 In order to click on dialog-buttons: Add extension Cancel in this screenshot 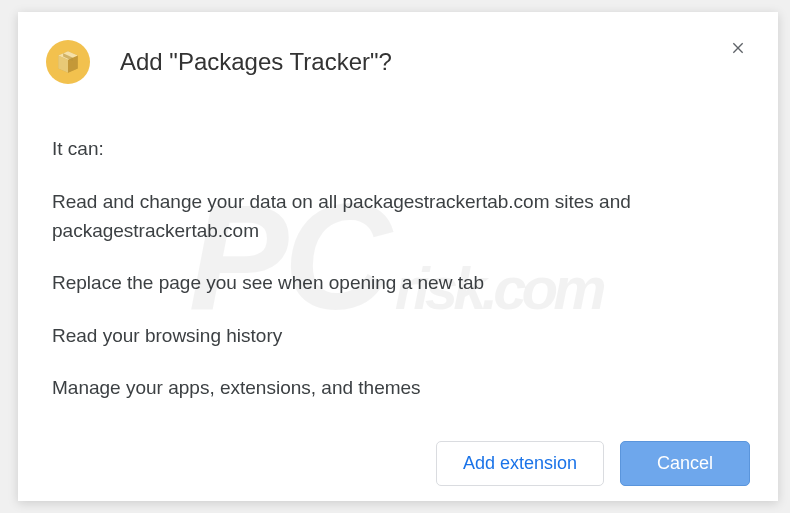, I will do `click(398, 464)`.